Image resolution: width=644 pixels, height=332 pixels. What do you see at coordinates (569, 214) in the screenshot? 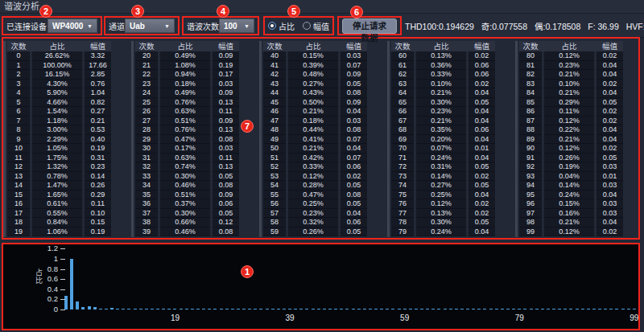
I see `table-cell: 0.16%` at bounding box center [569, 214].